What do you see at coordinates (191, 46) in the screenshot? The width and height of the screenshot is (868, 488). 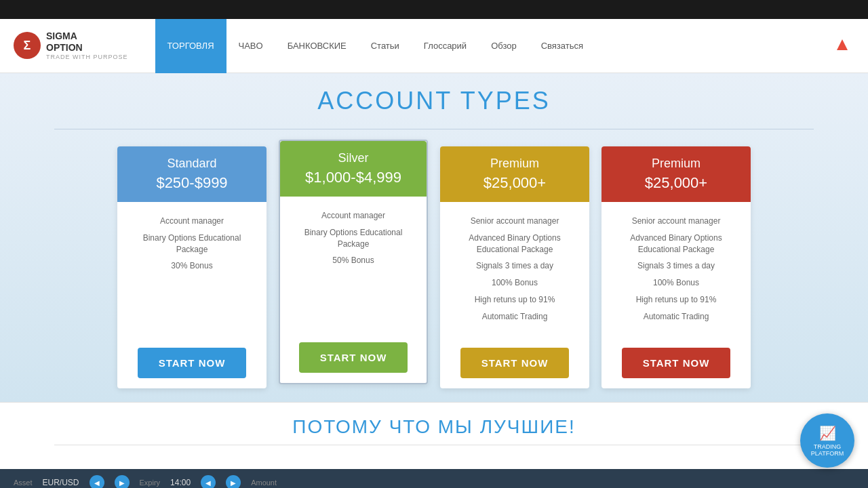 I see `nav-item-trading: ТОРГОВЛЯ` at bounding box center [191, 46].